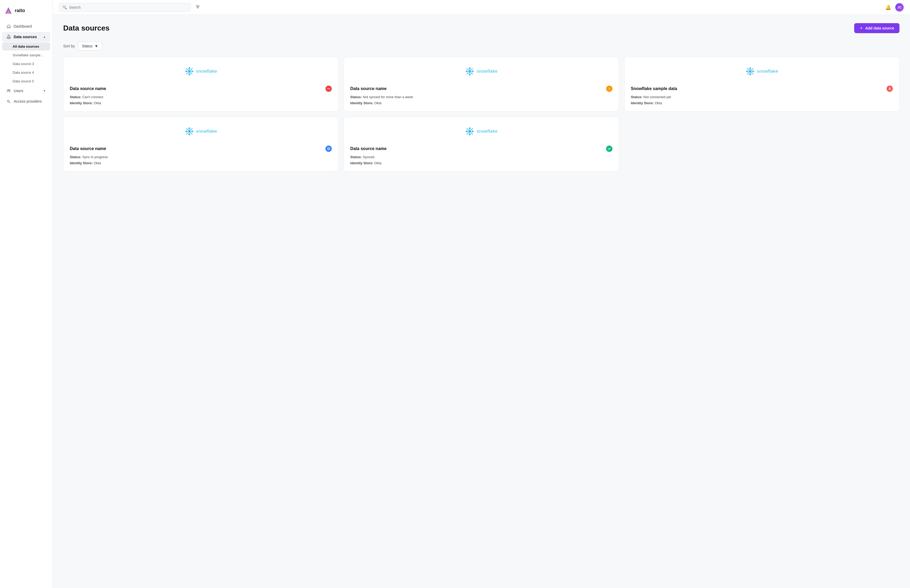 This screenshot has height=588, width=910. I want to click on add-button-label: Add data source, so click(880, 28).